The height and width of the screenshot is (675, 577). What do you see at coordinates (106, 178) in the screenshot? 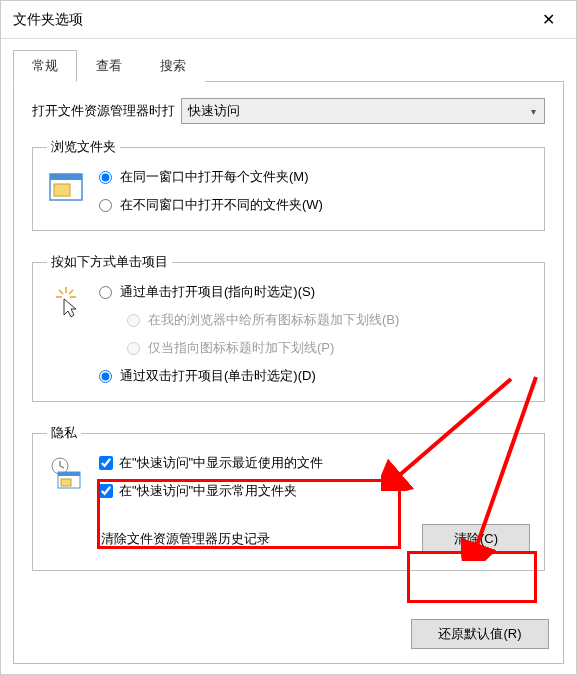
I see `radio-same-window-input` at bounding box center [106, 178].